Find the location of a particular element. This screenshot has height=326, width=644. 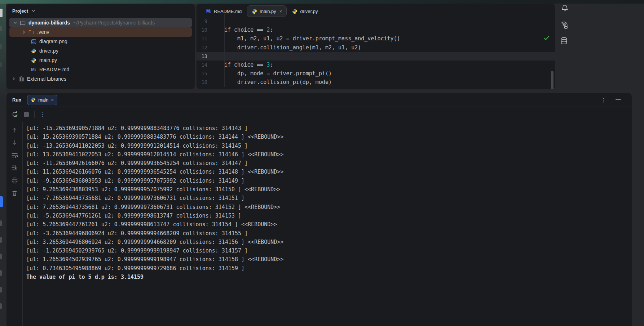

line-number: 16 is located at coordinates (202, 82).